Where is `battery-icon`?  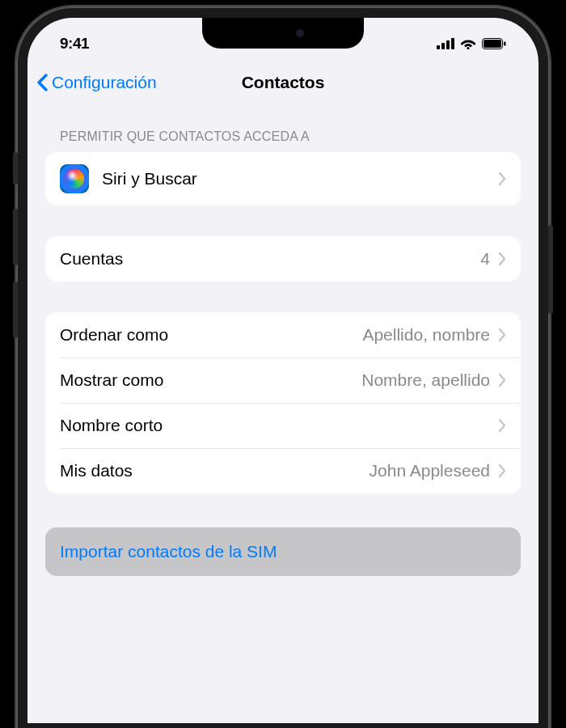
battery-icon is located at coordinates (494, 44).